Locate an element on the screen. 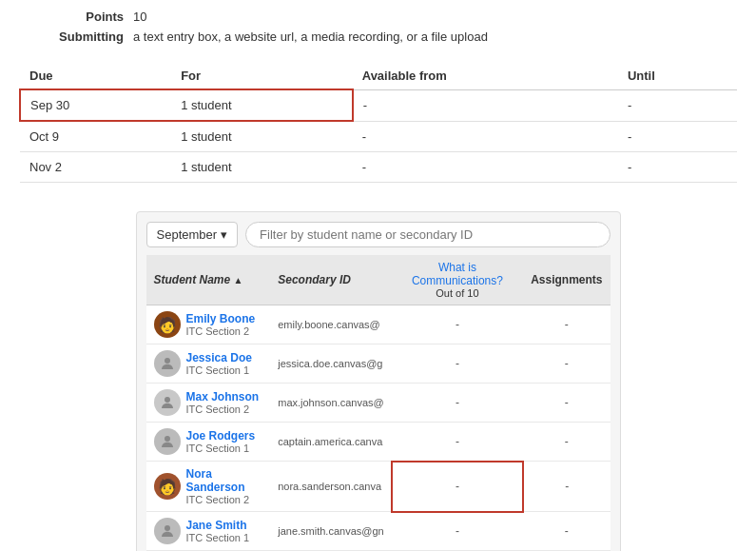 Image resolution: width=756 pixels, height=551 pixels. grades-table-row: Max Johnson ITC Section 2 max.johnson.ca… is located at coordinates (378, 403).